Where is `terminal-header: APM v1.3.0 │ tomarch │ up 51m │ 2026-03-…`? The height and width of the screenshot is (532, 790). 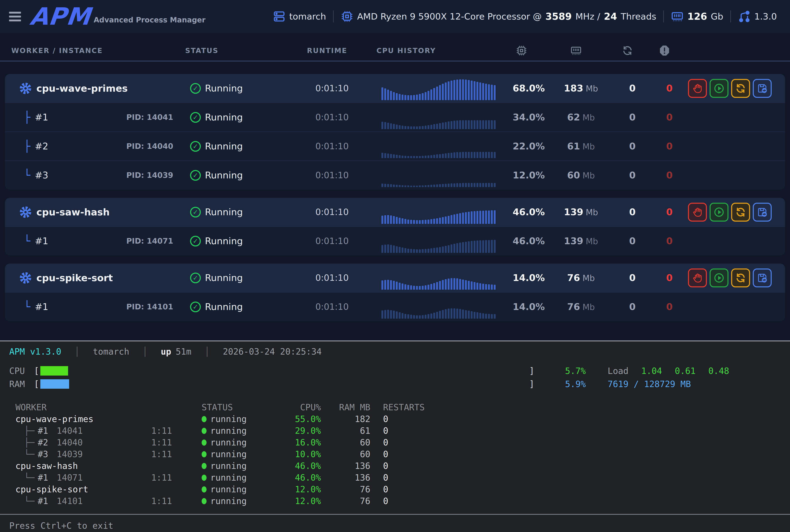 terminal-header: APM v1.3.0 │ tomarch │ up 51m │ 2026-03-… is located at coordinates (395, 352).